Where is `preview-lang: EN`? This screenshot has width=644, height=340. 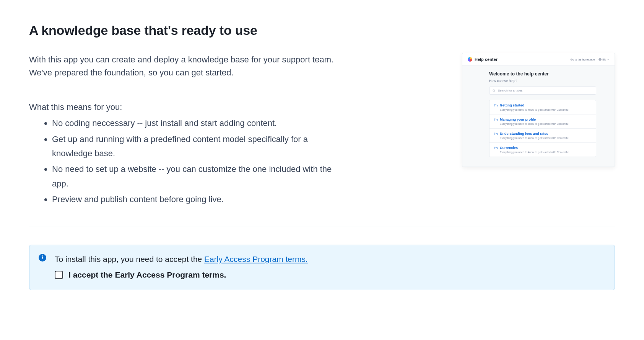
preview-lang: EN is located at coordinates (604, 60).